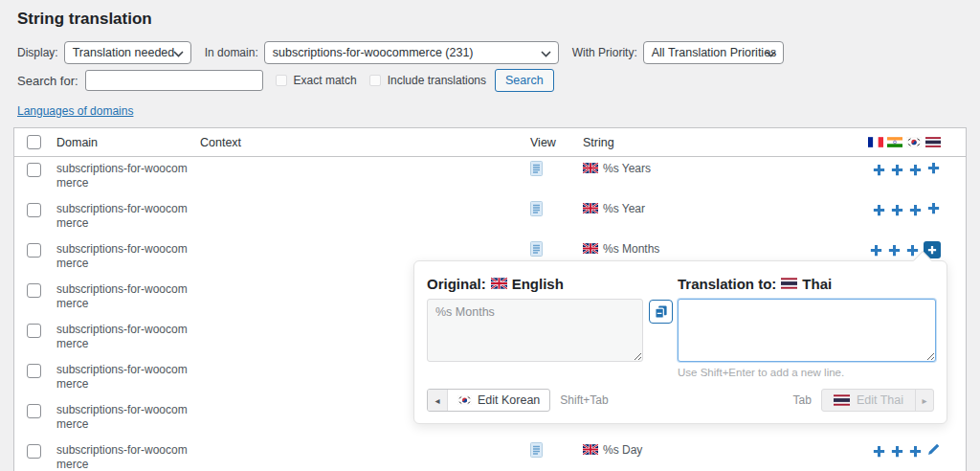  Describe the element at coordinates (535, 283) in the screenshot. I see `original-heading: Original: English` at that location.